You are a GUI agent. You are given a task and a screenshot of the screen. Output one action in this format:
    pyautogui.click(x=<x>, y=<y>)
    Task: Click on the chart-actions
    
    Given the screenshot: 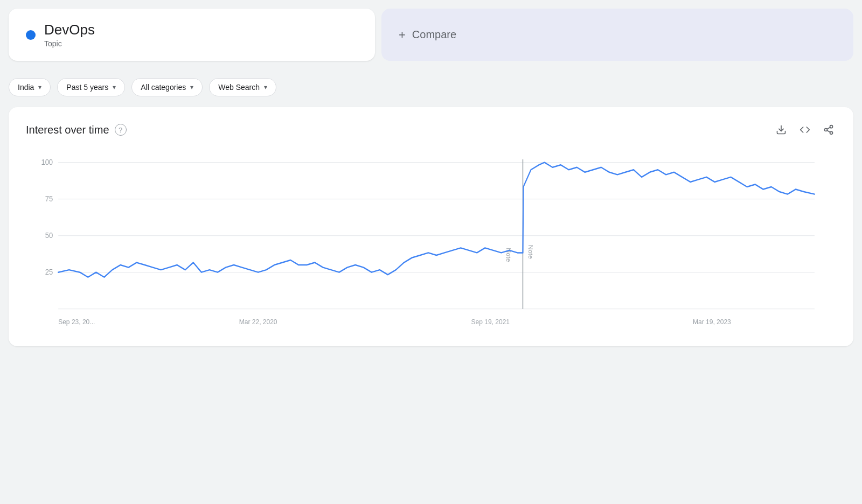 What is the action you would take?
    pyautogui.click(x=805, y=130)
    